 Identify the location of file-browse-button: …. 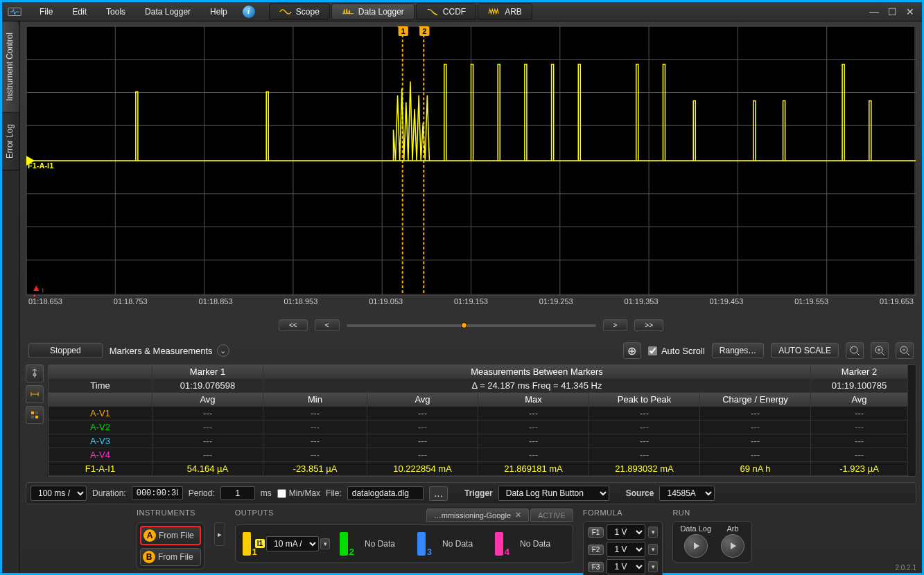
(438, 493).